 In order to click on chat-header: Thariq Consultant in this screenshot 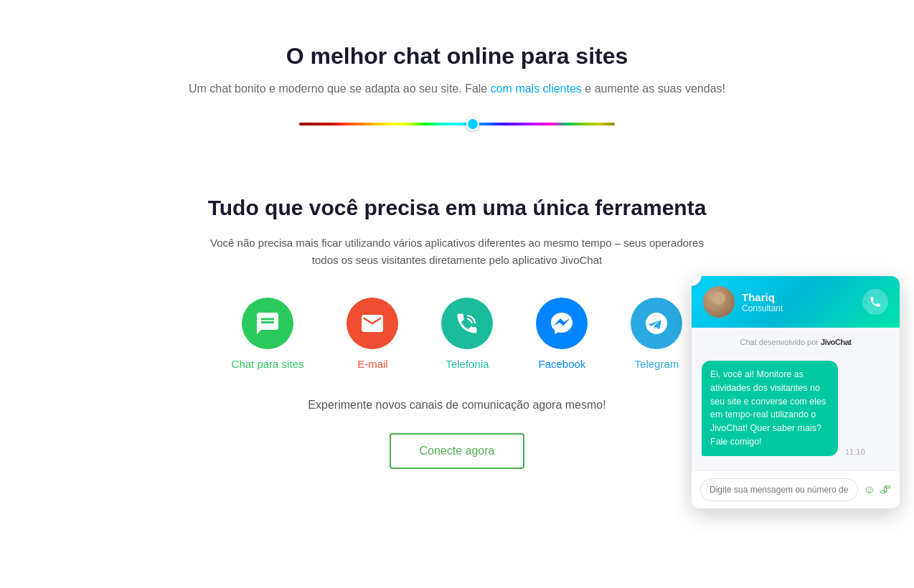, I will do `click(796, 302)`.